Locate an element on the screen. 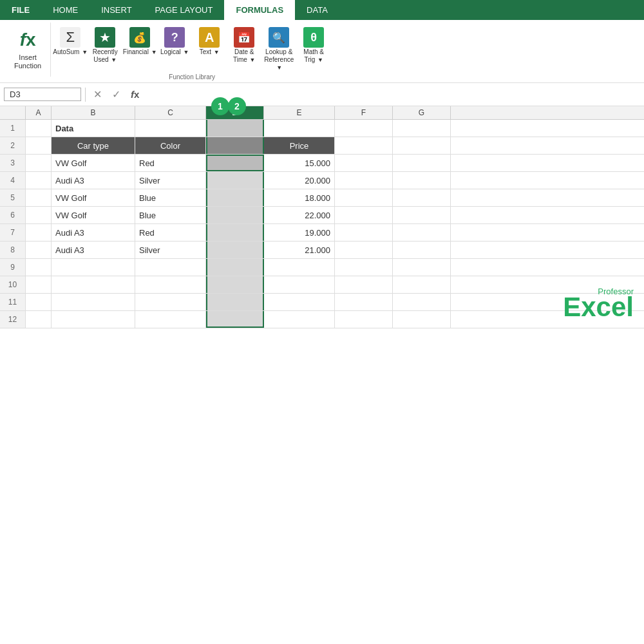  cell-e7: 19.000 is located at coordinates (299, 232).